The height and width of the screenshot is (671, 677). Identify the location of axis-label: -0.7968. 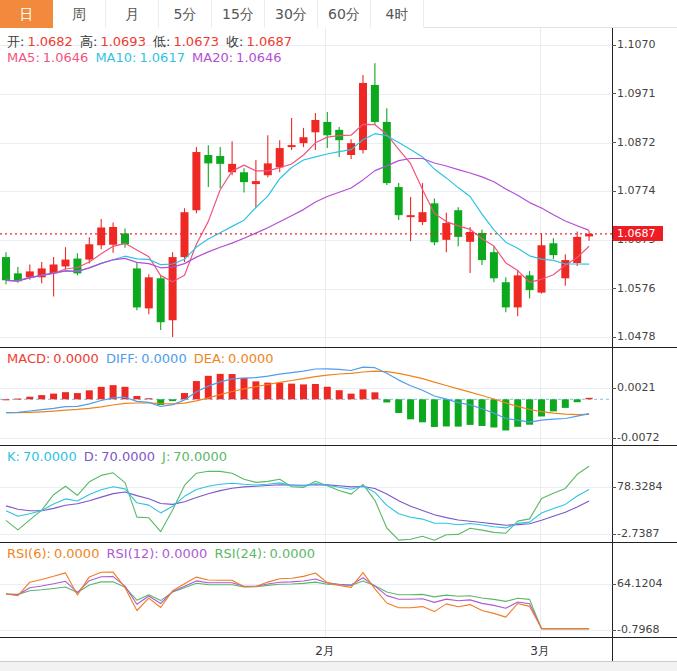
(638, 630).